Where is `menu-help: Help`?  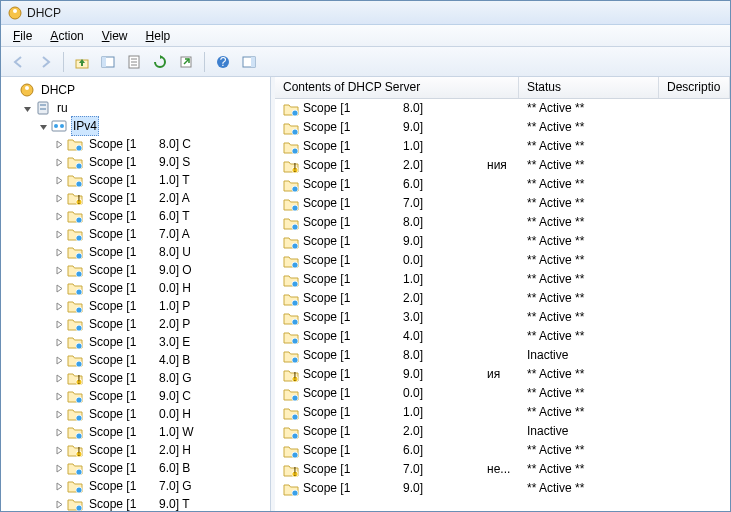
menu-help: Help is located at coordinates (158, 36).